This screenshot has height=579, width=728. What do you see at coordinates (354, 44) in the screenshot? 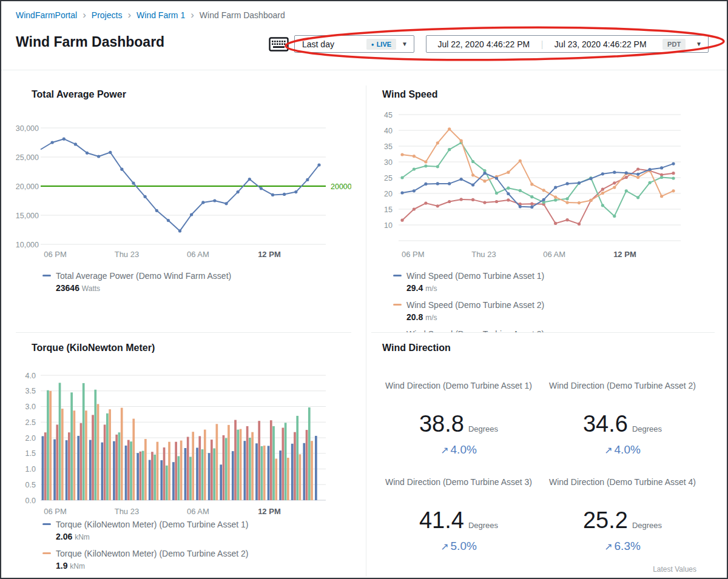
I see `time-range-select: Last day ●LIVE ▼` at bounding box center [354, 44].